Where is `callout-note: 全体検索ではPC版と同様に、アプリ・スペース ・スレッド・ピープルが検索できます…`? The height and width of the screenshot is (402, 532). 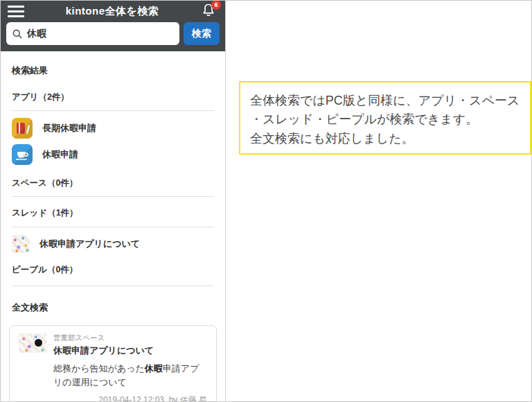
callout-note: 全体検索ではPC版と同様に、アプリ・スペース ・スレッド・ピープルが検索できます… is located at coordinates (385, 118).